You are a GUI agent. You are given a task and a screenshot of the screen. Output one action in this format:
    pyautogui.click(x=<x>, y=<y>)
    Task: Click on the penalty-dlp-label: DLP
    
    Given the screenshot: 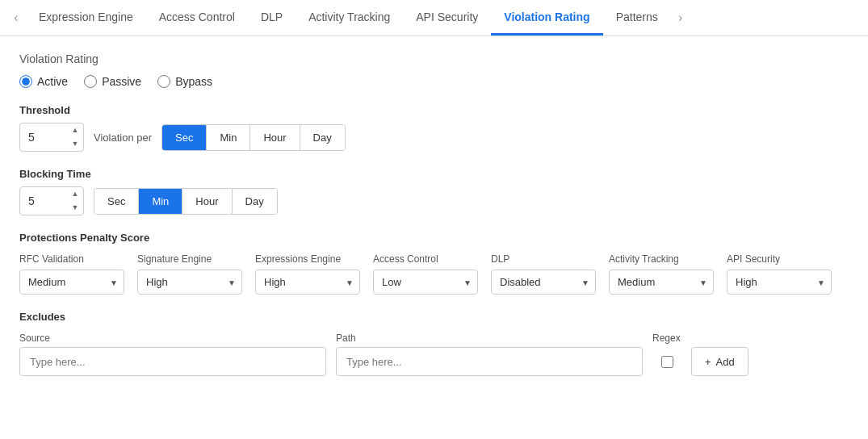 What is the action you would take?
    pyautogui.click(x=543, y=259)
    